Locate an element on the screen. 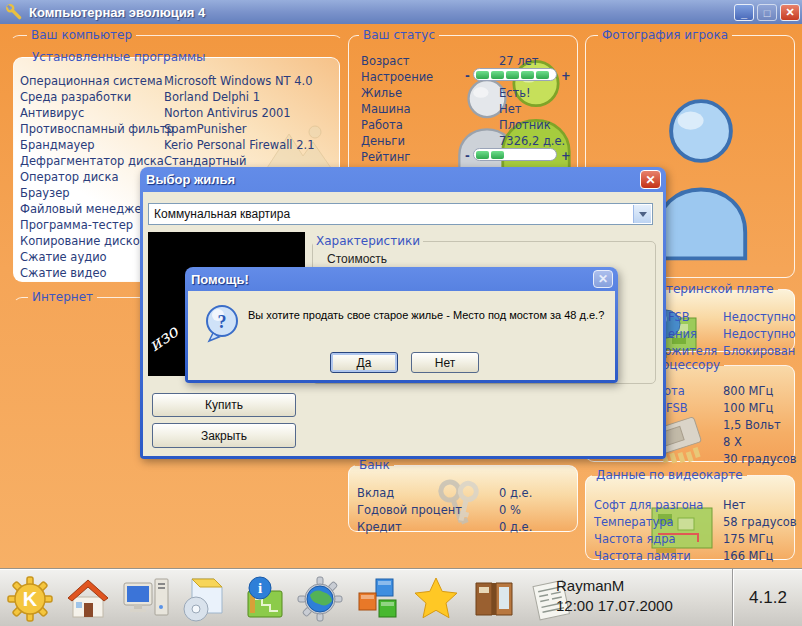 The width and height of the screenshot is (802, 626). status-group-label: Ваш статус is located at coordinates (399, 35).